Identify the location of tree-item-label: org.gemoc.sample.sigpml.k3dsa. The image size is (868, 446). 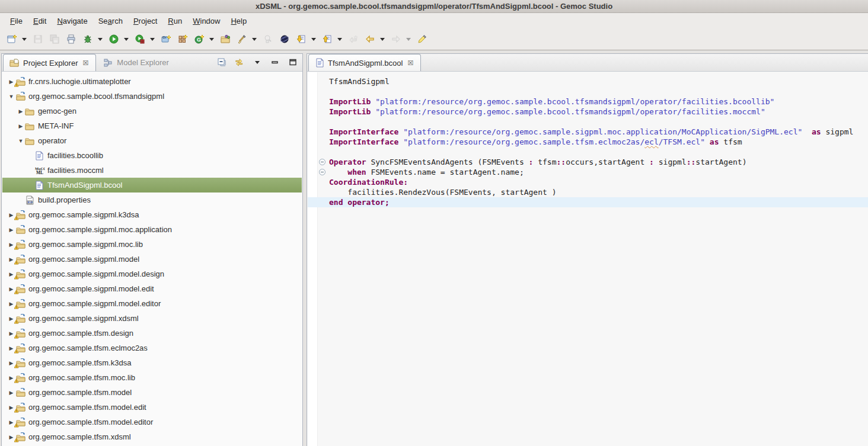
(84, 214).